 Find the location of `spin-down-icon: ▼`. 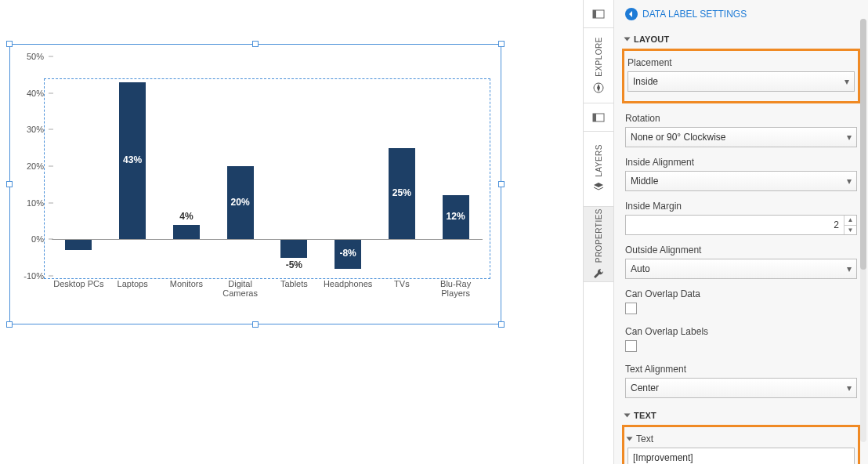

spin-down-icon: ▼ is located at coordinates (851, 230).